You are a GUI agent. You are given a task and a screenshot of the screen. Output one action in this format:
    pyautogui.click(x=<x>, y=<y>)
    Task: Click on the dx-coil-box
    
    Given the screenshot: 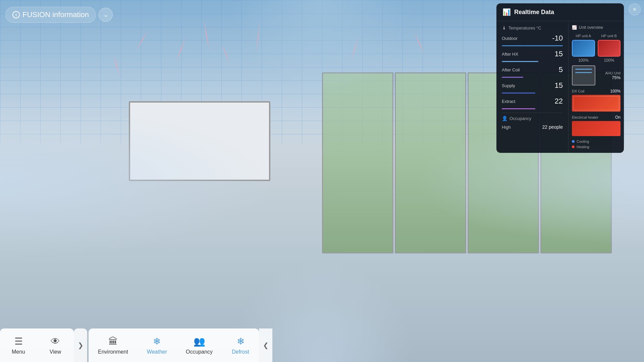 What is the action you would take?
    pyautogui.click(x=596, y=103)
    